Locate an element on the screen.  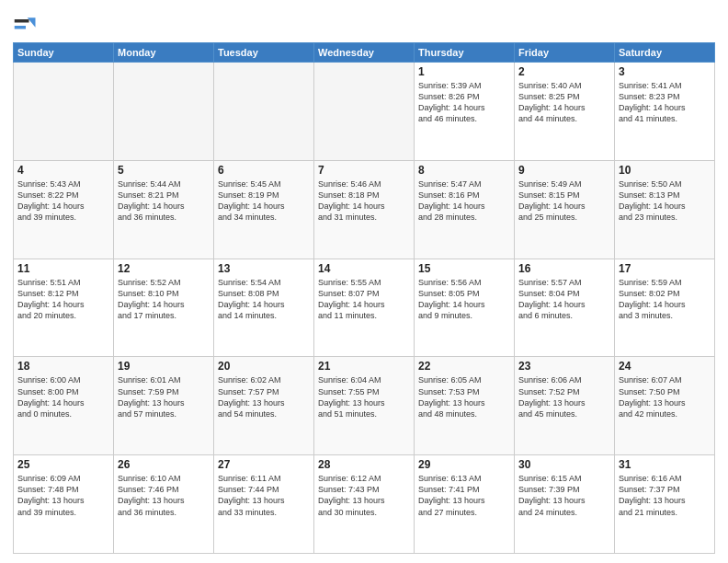
weekday-header-wednesday: Wednesday is located at coordinates (364, 53).